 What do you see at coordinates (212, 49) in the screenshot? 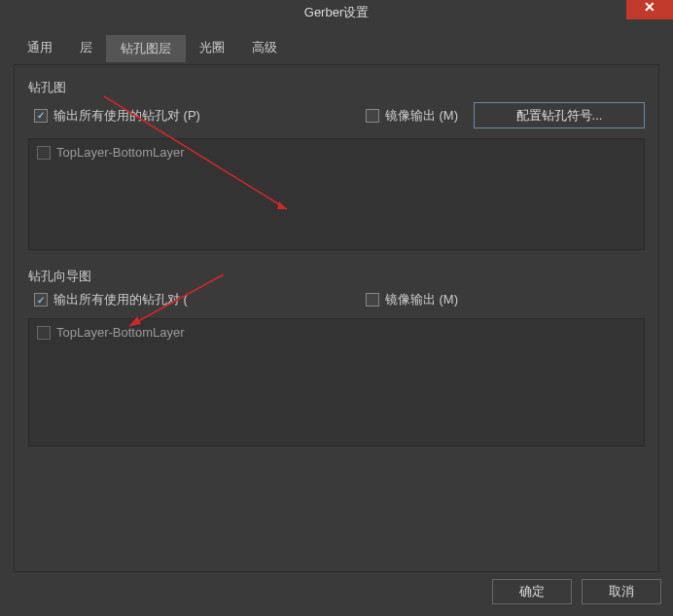
I see `tab-aperture: 光圈` at bounding box center [212, 49].